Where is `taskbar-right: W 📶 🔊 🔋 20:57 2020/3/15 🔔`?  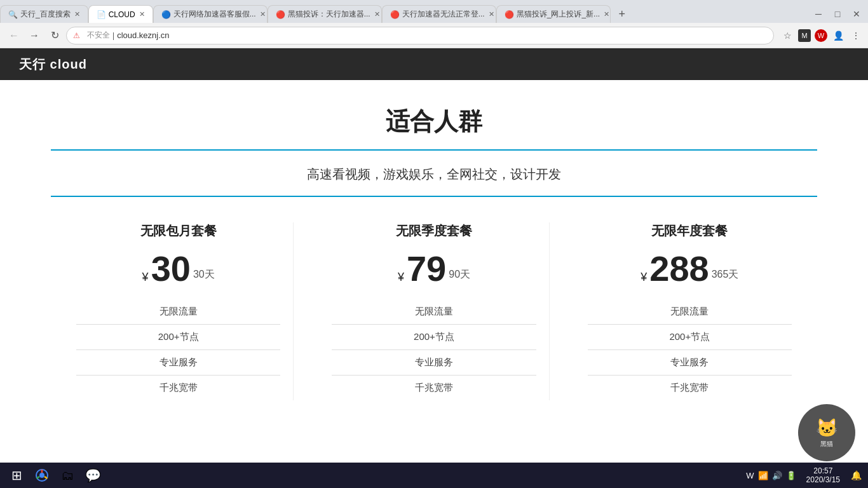 taskbar-right: W 📶 🔊 🔋 20:57 2020/3/15 🔔 is located at coordinates (804, 475).